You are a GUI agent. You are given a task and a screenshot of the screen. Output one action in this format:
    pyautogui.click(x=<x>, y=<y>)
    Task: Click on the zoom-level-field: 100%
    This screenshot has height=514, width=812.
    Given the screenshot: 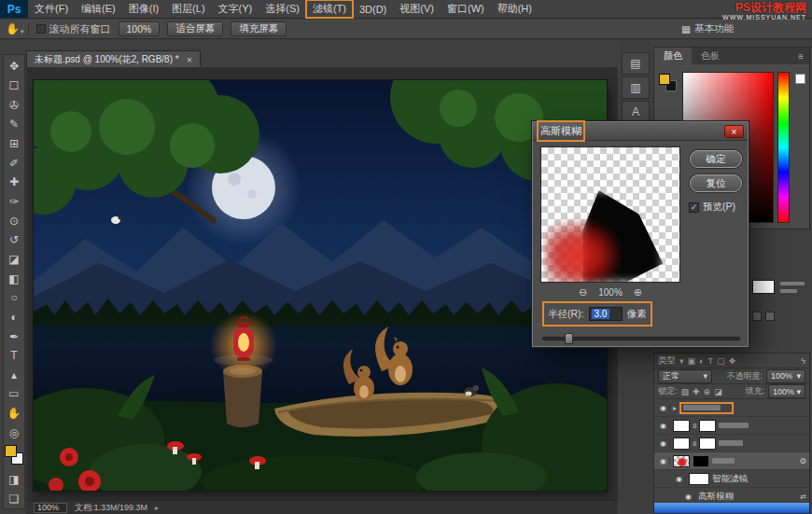 What is the action you would take?
    pyautogui.click(x=50, y=507)
    